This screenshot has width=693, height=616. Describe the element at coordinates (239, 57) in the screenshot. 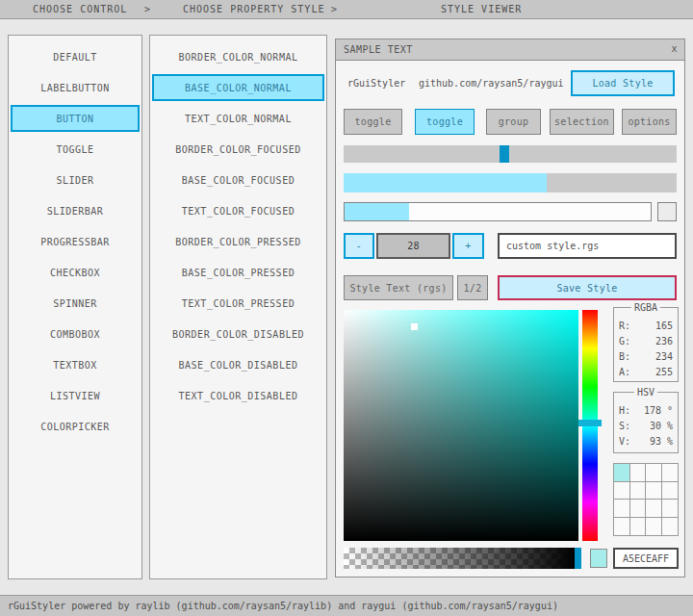

I see `property-item: BORDER_COLOR_NORMAL` at that location.